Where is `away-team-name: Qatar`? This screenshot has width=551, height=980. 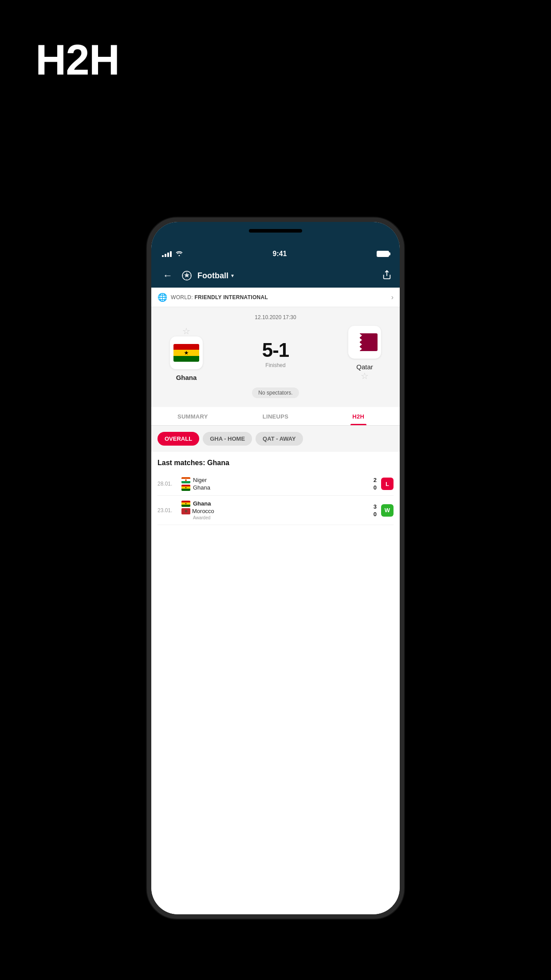
away-team-name: Qatar is located at coordinates (365, 367).